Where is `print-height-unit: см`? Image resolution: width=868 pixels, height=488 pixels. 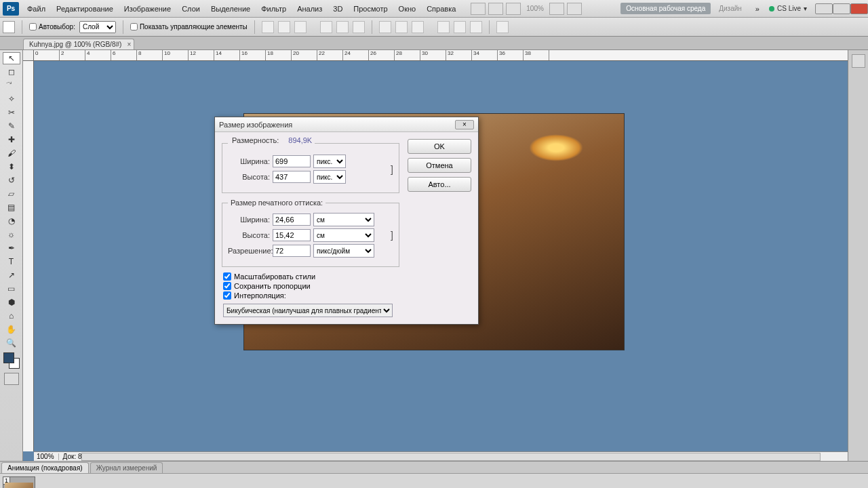
print-height-unit: см is located at coordinates (344, 235).